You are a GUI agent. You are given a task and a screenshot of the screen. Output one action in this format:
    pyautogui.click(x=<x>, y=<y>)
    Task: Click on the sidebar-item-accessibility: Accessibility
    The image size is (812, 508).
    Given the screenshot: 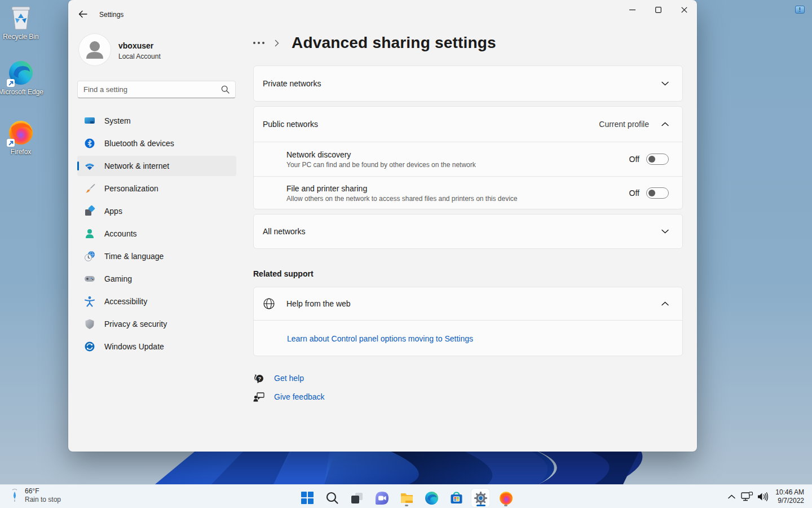 What is the action you would take?
    pyautogui.click(x=157, y=301)
    